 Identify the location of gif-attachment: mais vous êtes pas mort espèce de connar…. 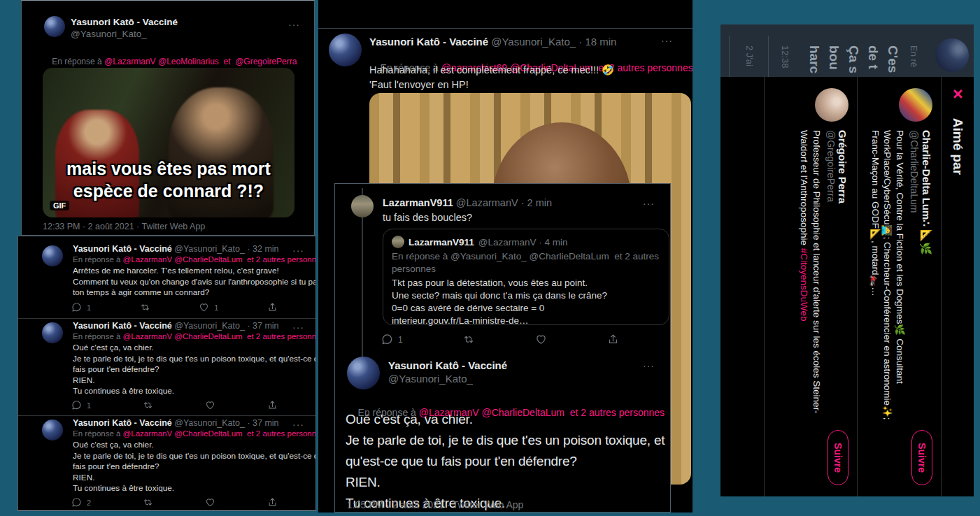
(169, 143).